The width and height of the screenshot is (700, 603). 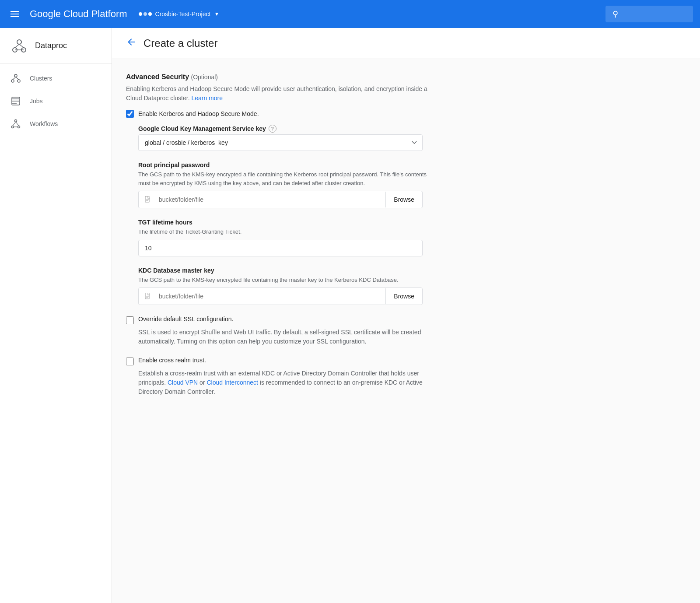 I want to click on ssl-checkbox, so click(x=130, y=320).